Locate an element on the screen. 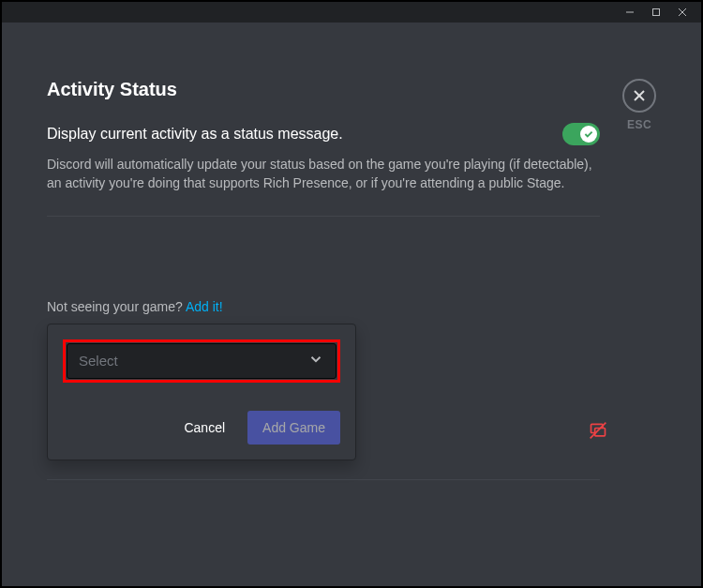  page-title: Activity Status is located at coordinates (323, 90).